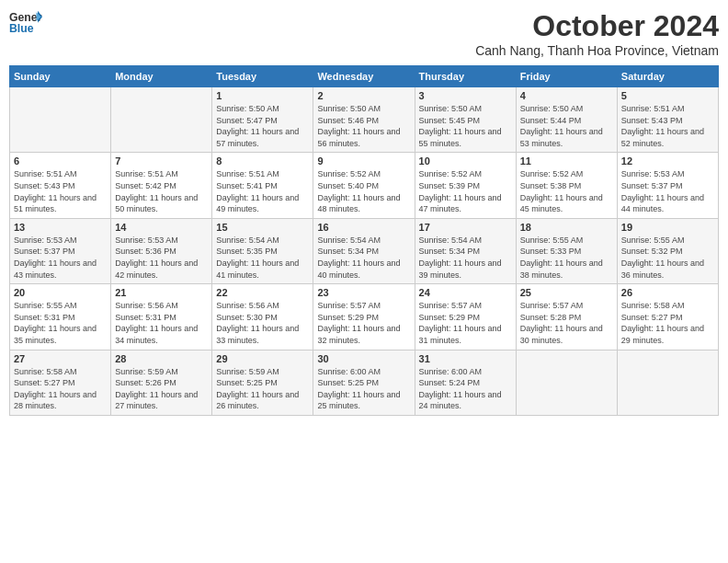 Image resolution: width=728 pixels, height=563 pixels. What do you see at coordinates (667, 293) in the screenshot?
I see `day-number: 26` at bounding box center [667, 293].